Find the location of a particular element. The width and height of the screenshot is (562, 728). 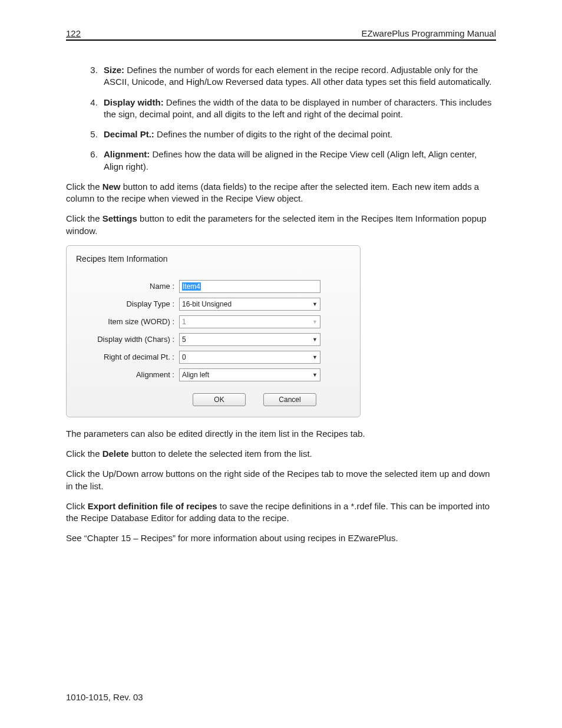

list-text: Defines the number of digits to the righ… is located at coordinates (275, 134).